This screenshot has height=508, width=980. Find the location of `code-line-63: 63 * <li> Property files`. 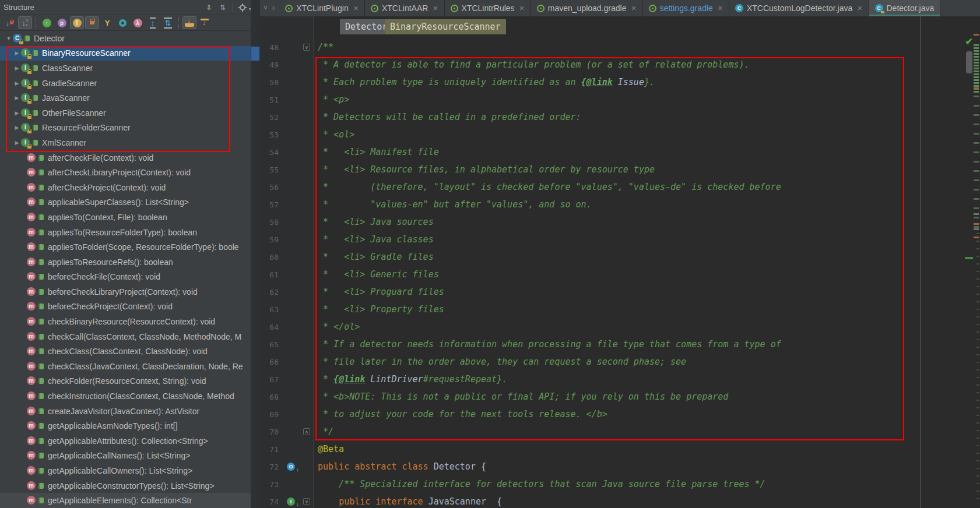

code-line-63: 63 * <li> Property files is located at coordinates (620, 309).